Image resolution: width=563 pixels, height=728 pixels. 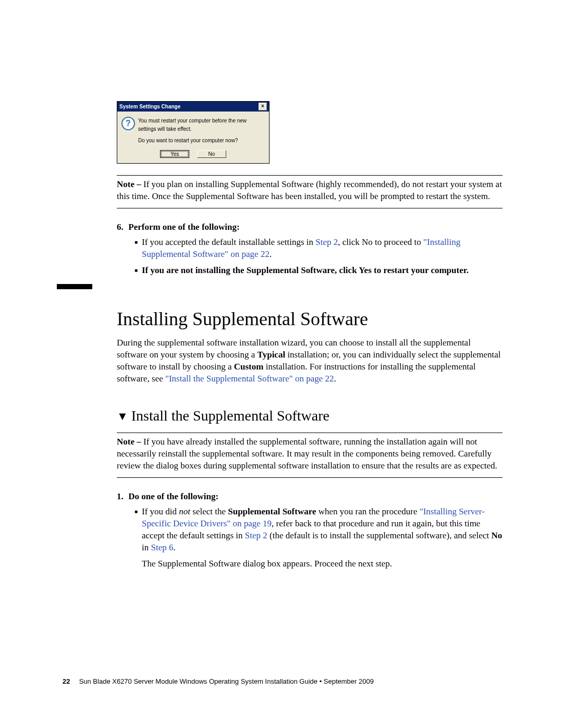 I want to click on note-rule-bottom, so click(x=310, y=208).